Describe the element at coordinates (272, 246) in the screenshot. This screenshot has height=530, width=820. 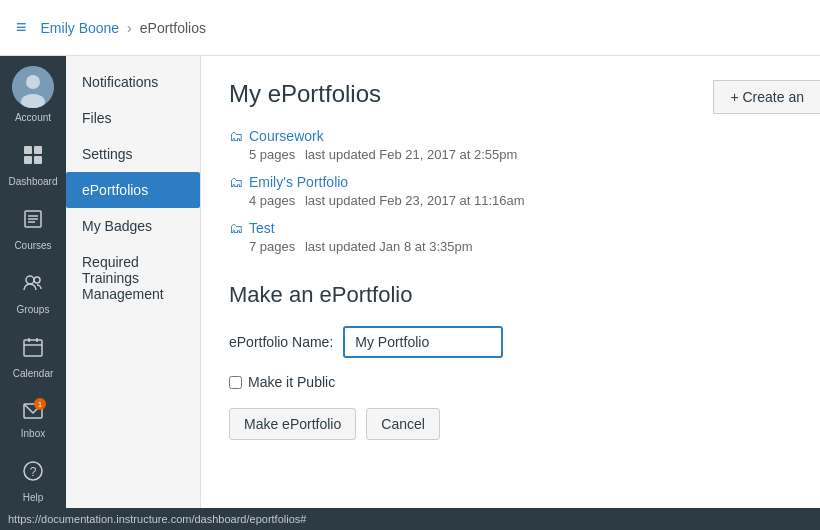
I see `portfolio-pages-test: 7 pages` at that location.